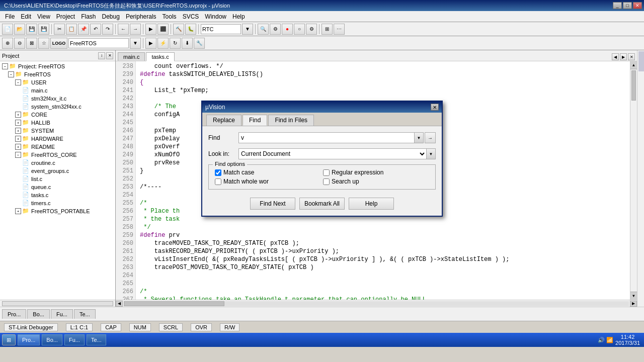  What do you see at coordinates (633, 304) in the screenshot?
I see `hscroll-right-btn: ▶` at bounding box center [633, 304].